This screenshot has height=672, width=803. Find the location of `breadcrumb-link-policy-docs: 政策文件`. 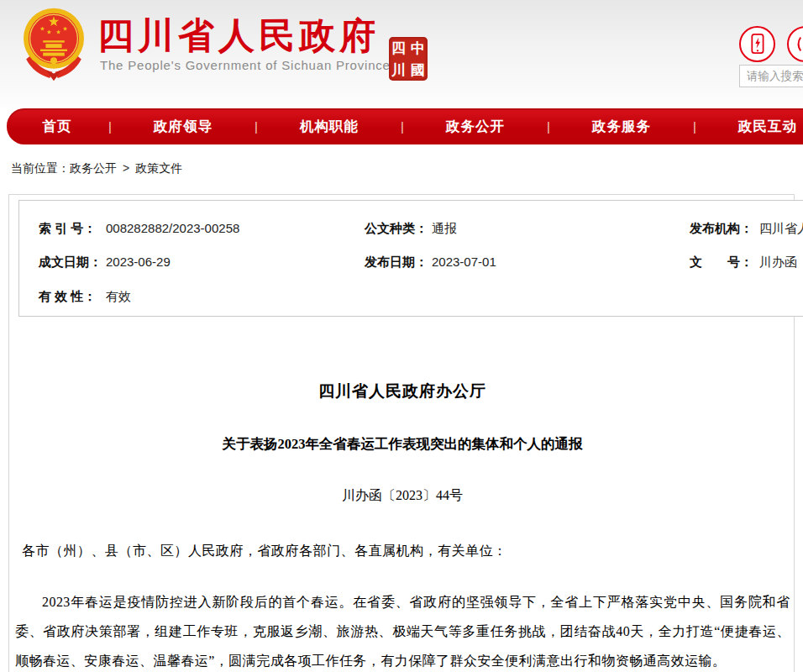

breadcrumb-link-policy-docs: 政策文件 is located at coordinates (159, 168).